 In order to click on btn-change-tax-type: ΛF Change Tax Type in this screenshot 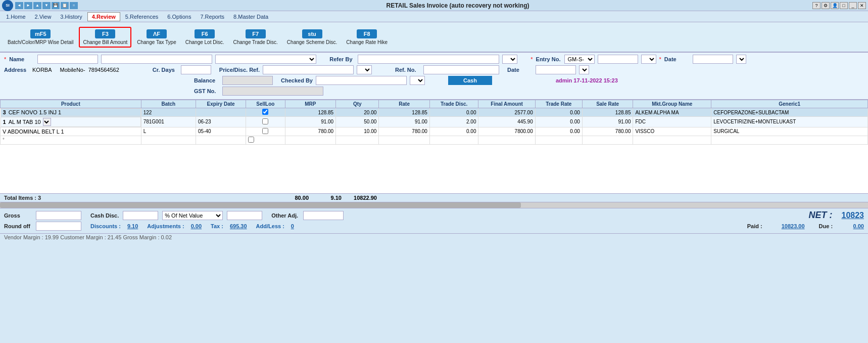, I will do `click(157, 37)`.